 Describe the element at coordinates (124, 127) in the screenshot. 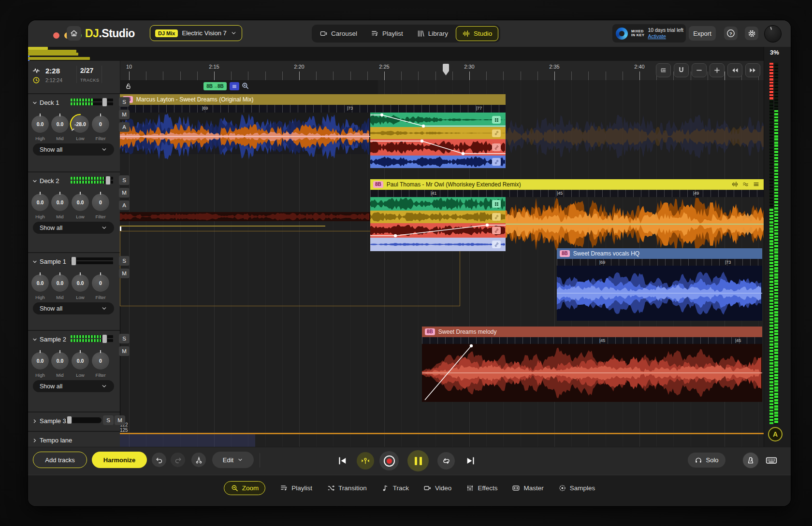

I see `a-button-deck-1: A` at that location.